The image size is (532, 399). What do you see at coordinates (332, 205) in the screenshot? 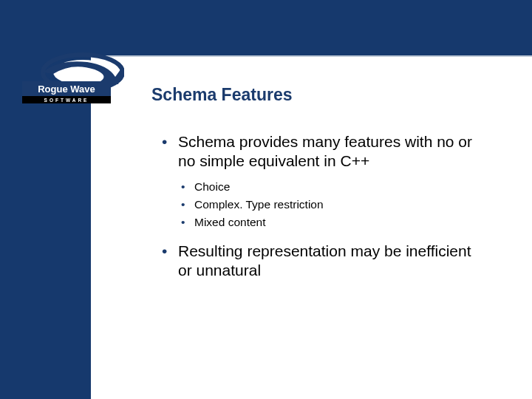
I see `sub-bullet-item: Complex. Type restriction` at bounding box center [332, 205].